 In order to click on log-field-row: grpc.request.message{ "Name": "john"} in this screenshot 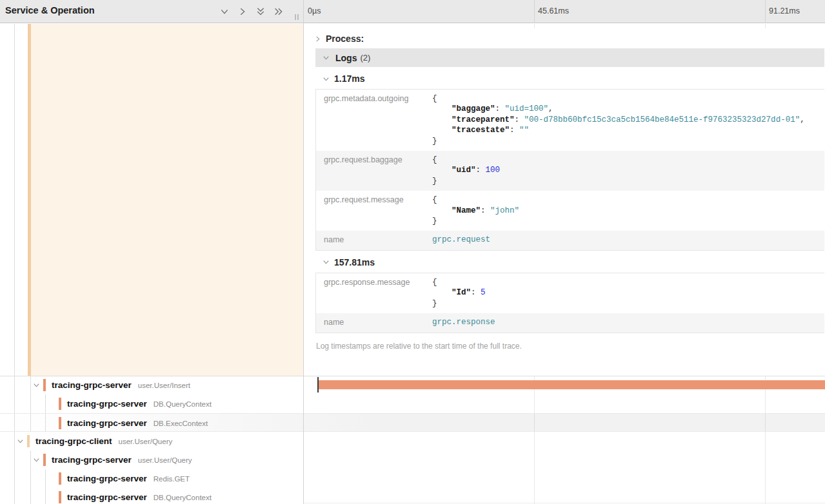, I will do `click(570, 211)`.